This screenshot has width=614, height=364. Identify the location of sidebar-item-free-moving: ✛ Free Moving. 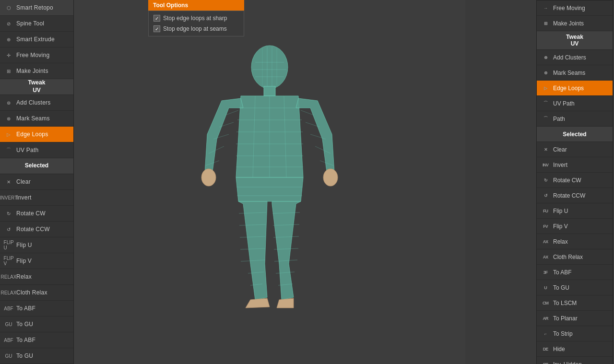
(36, 56).